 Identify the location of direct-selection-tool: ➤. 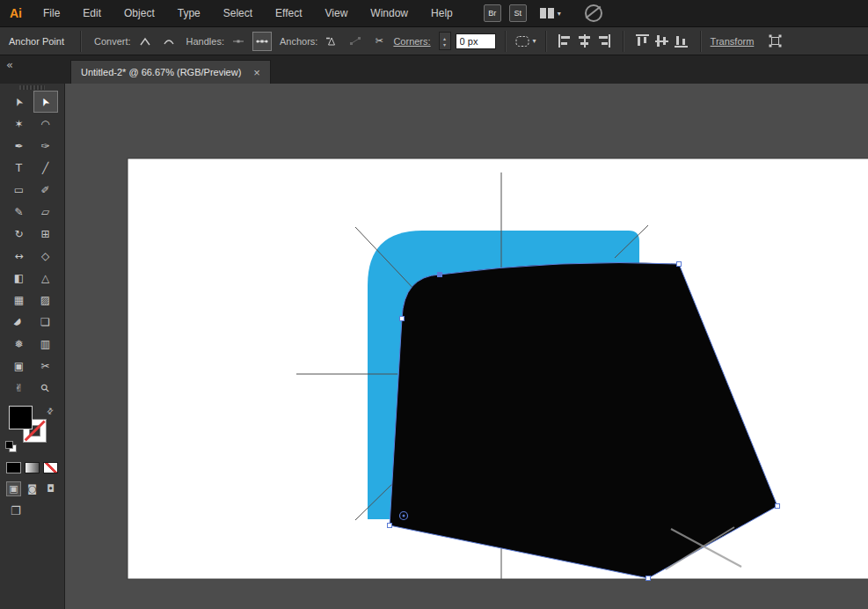
(46, 102).